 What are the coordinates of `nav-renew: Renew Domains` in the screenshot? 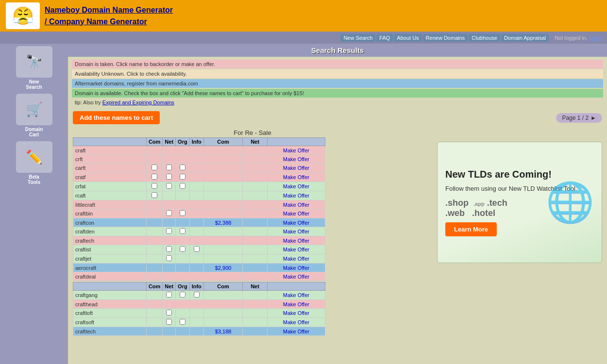 It's located at (446, 38).